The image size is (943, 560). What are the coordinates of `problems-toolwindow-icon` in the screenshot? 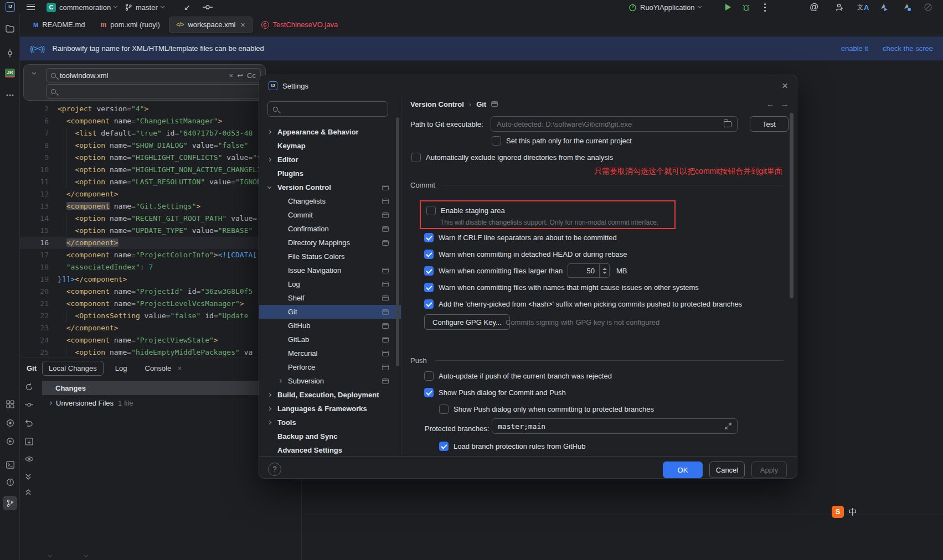 It's located at (10, 482).